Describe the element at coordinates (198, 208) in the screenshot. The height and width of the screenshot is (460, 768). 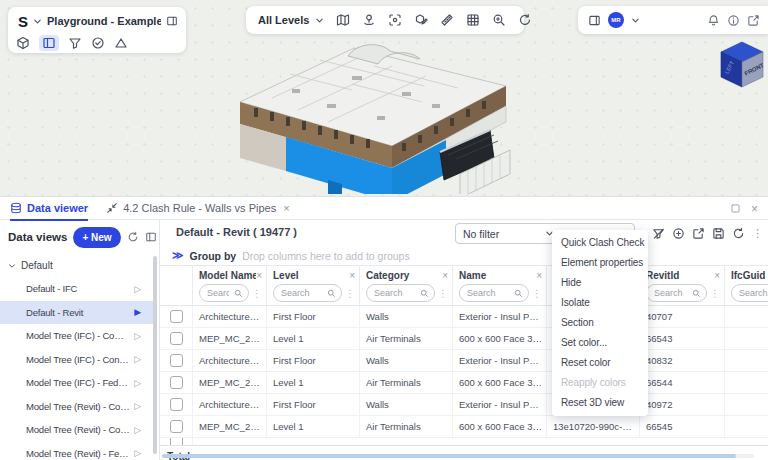
I see `tab-clash-rule: 4.2 Clash Rule - Walls vs Pipes ×` at that location.